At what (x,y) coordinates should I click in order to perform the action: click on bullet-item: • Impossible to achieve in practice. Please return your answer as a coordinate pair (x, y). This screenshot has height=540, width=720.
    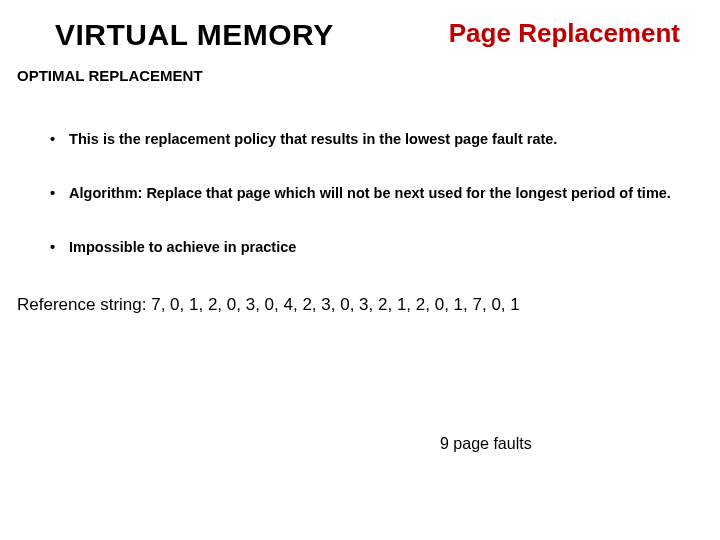
    Looking at the image, I should click on (370, 248).